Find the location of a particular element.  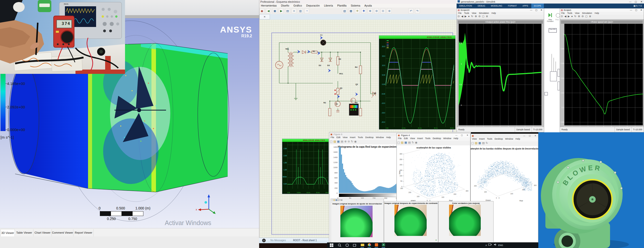

scroll-arrow-icon: ▲ is located at coordinates (436, 240).